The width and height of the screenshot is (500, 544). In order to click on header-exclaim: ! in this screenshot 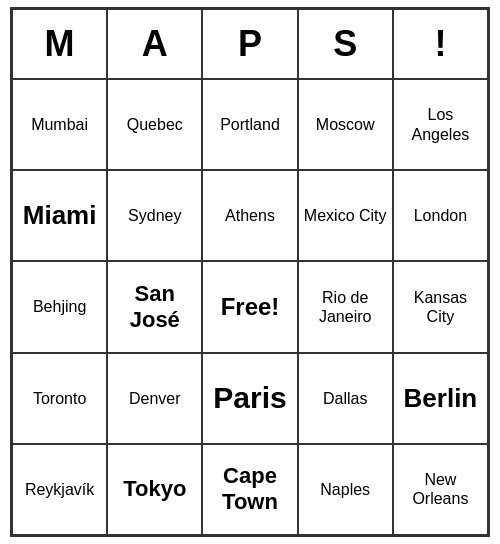, I will do `click(440, 44)`.